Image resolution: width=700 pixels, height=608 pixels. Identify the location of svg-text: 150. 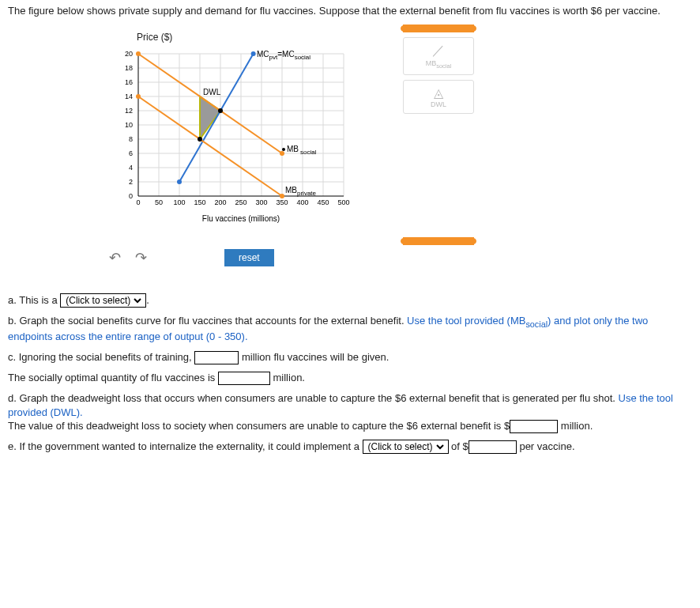
(199, 202).